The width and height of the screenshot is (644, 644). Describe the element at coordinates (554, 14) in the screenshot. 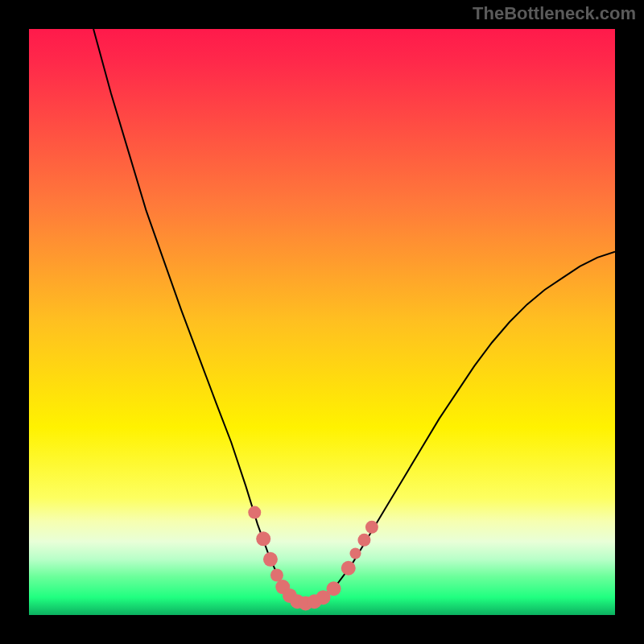

I see `watermark-text: TheBottleneck.com` at that location.